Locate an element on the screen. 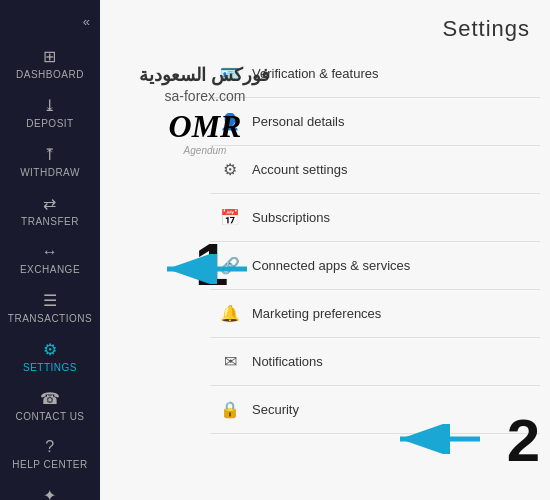  settings-item-personal: 👤 Personal details is located at coordinates (375, 122).